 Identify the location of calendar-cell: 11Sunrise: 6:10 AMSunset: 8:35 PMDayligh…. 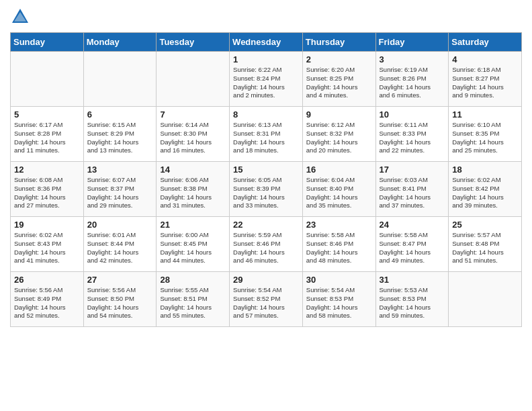
(485, 134).